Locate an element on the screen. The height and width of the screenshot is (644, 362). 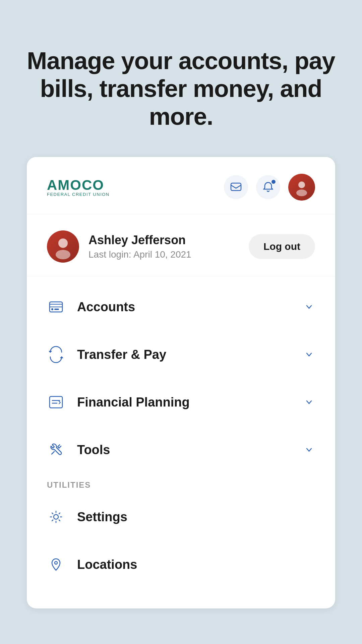
notification-dot is located at coordinates (274, 182).